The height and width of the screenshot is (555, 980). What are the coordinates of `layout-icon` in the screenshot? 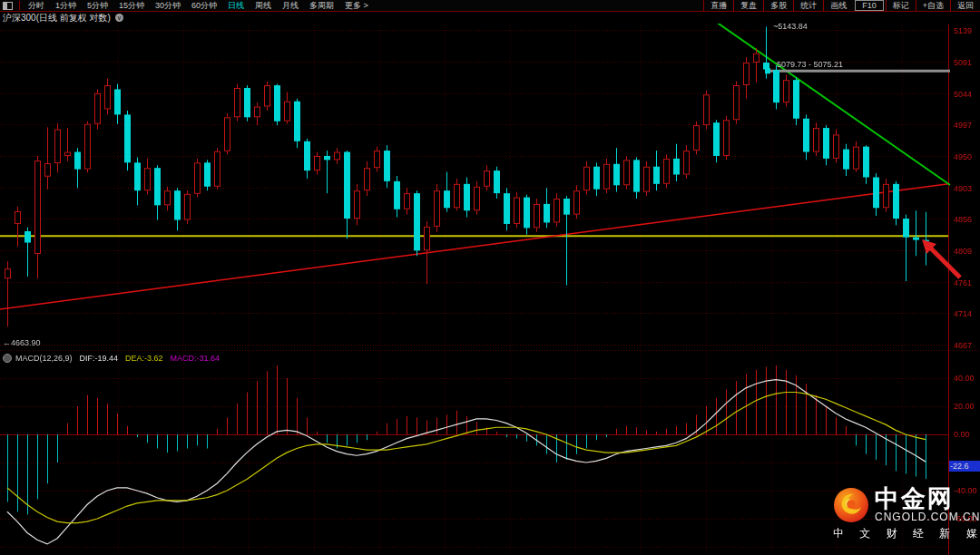 It's located at (7, 5).